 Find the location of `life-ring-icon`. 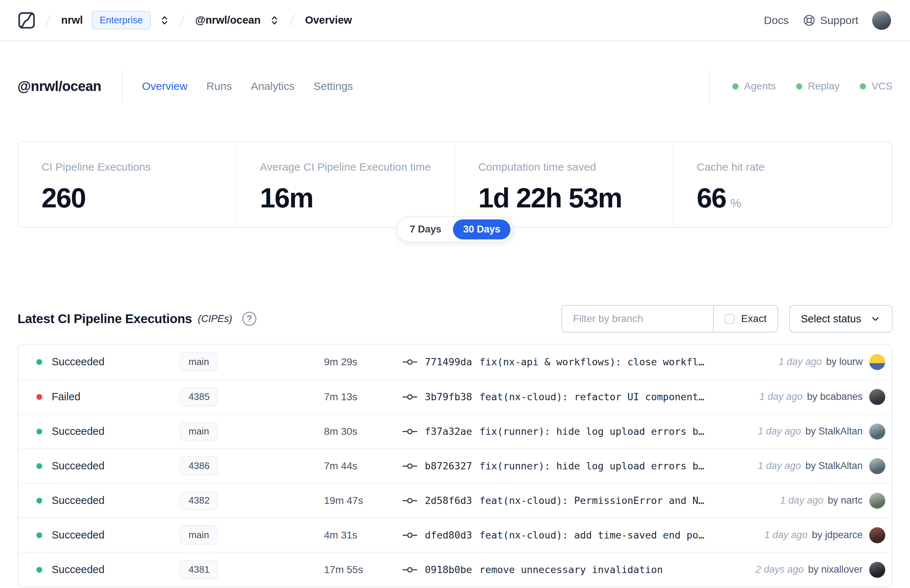

life-ring-icon is located at coordinates (809, 21).